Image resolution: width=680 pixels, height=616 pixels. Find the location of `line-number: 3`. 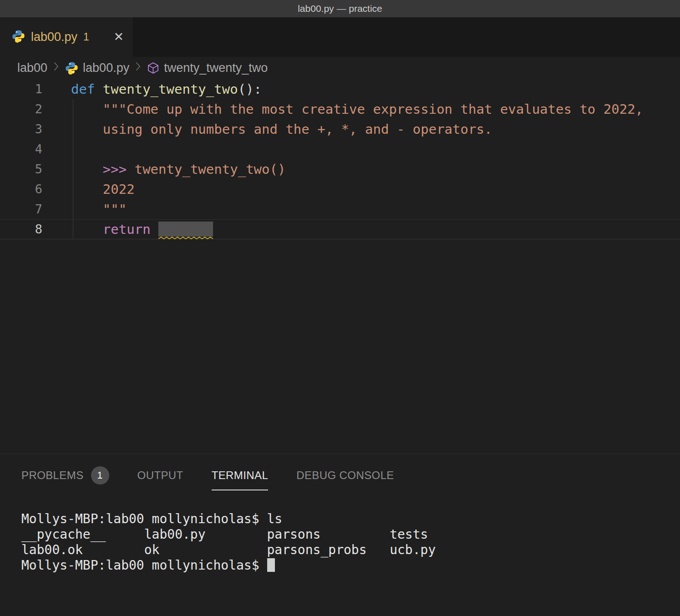

line-number: 3 is located at coordinates (28, 129).